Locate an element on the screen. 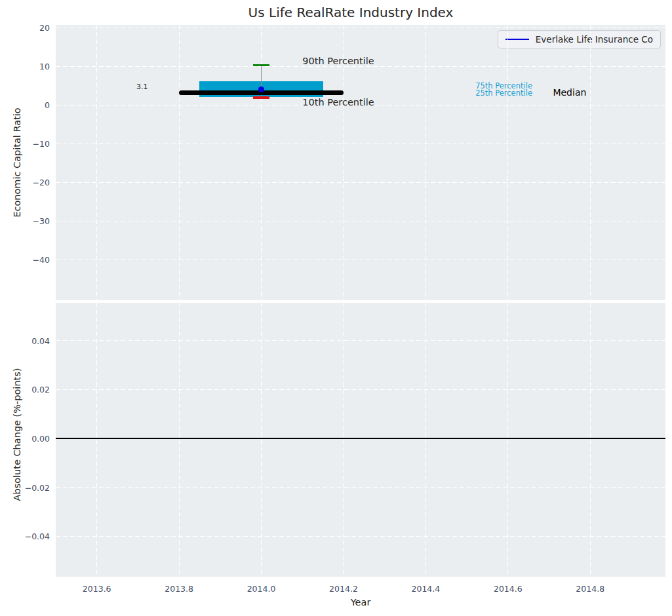 This screenshot has height=616, width=672. x-axis-label: Year is located at coordinates (361, 602).